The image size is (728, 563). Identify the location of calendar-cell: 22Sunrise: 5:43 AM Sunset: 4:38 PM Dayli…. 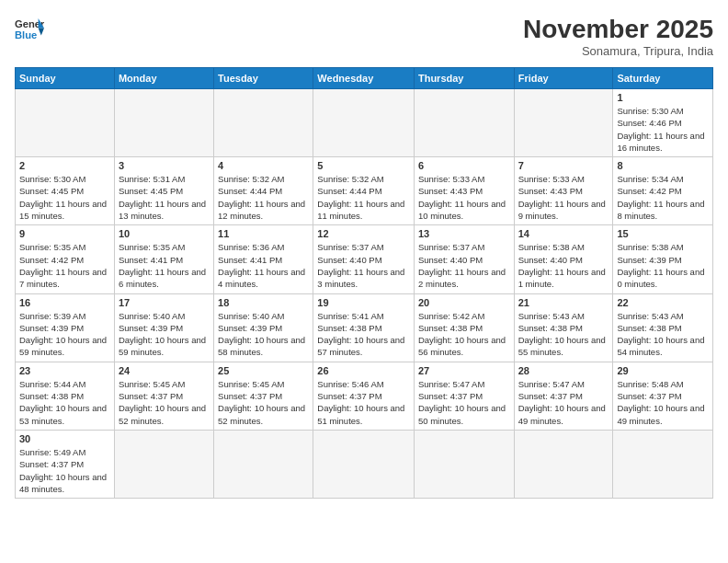
(664, 327).